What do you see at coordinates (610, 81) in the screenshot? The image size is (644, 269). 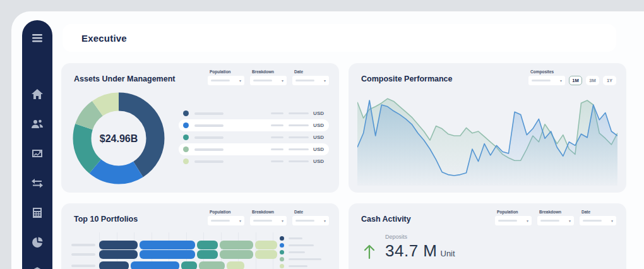 I see `range-button-1y: 1Y` at bounding box center [610, 81].